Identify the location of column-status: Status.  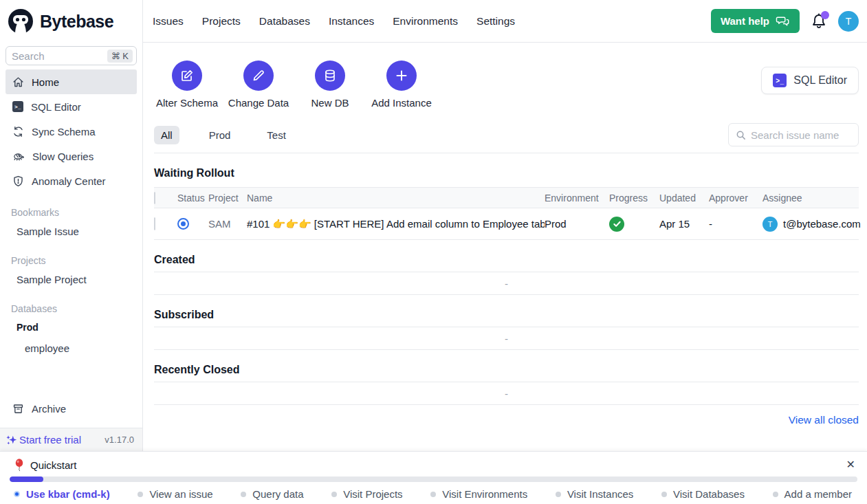
(193, 198).